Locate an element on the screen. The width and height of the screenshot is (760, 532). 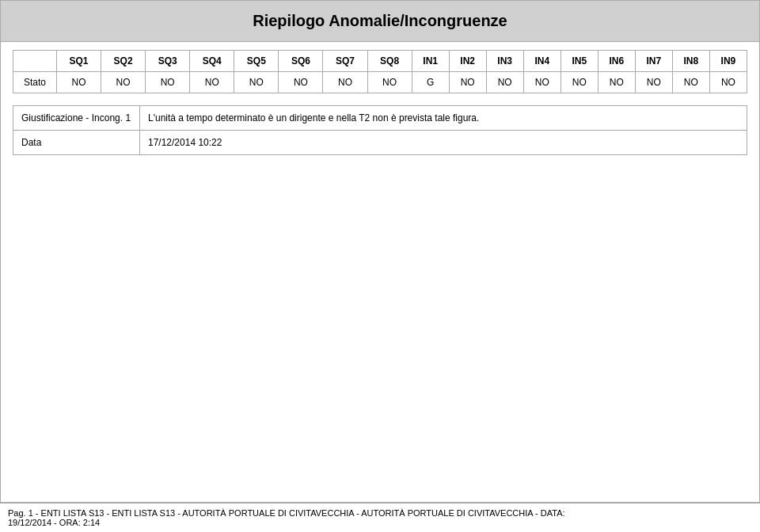
cell-in2: NO is located at coordinates (467, 82).